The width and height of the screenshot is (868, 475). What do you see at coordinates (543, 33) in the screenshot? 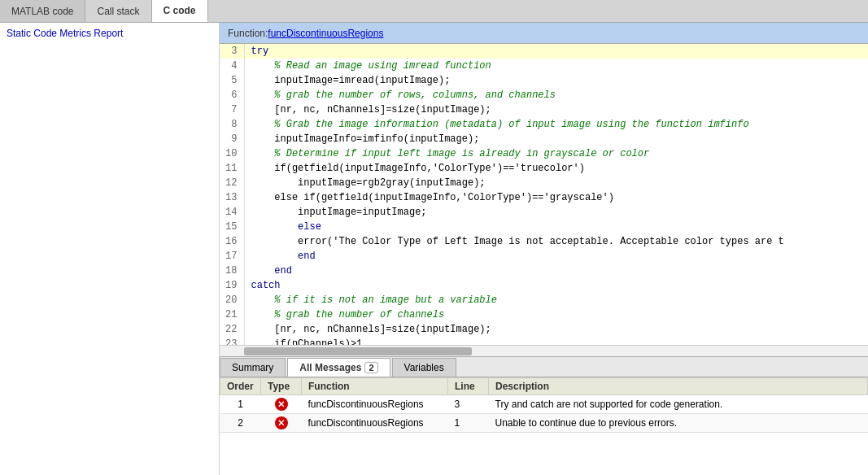
I see `function-header: Function: funcDiscontinuousRegions` at bounding box center [543, 33].